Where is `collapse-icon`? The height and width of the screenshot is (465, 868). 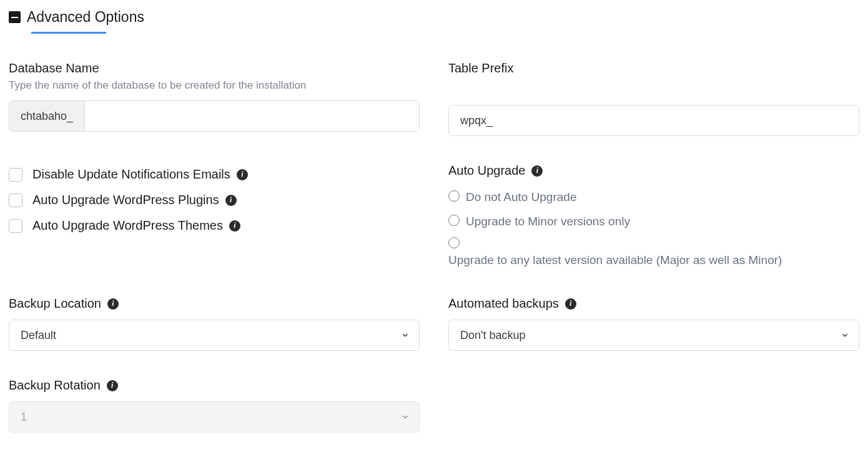
collapse-icon is located at coordinates (15, 17).